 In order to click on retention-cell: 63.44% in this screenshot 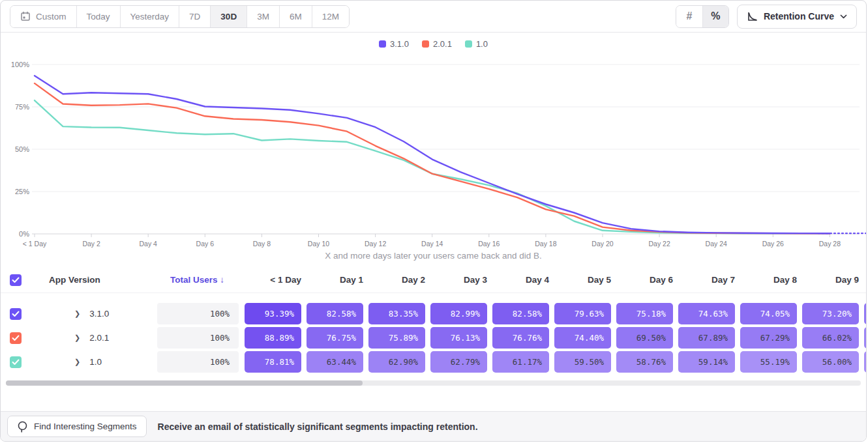, I will do `click(335, 362)`.